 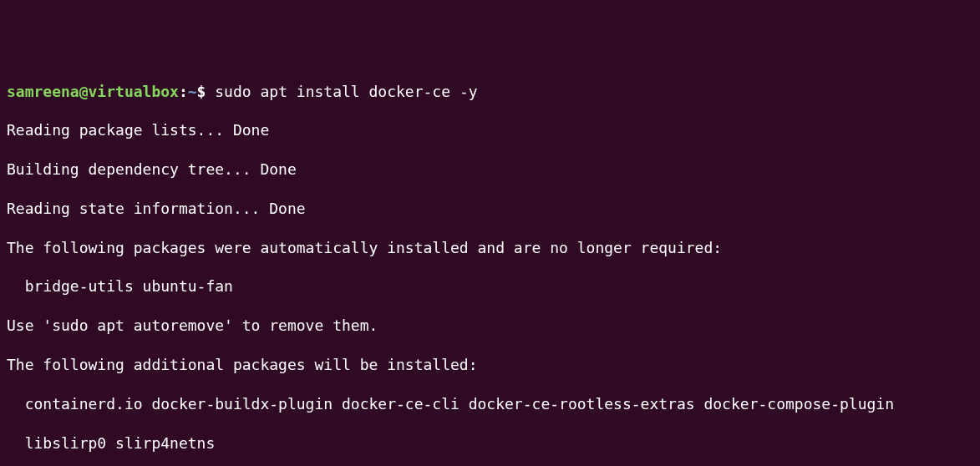 What do you see at coordinates (490, 404) in the screenshot?
I see `output-line: containerd.io docker-buildx-plugin docke…` at bounding box center [490, 404].